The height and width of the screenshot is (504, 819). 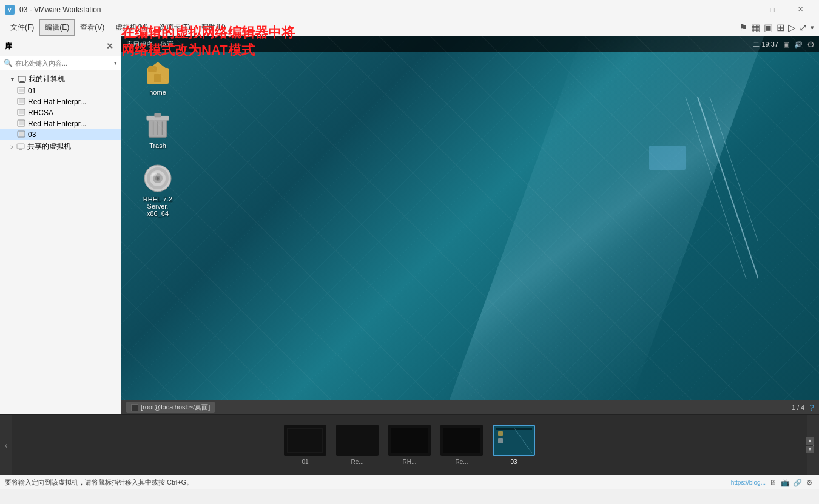 What do you see at coordinates (92, 28) in the screenshot?
I see `menu-view: 查看(V)` at bounding box center [92, 28].